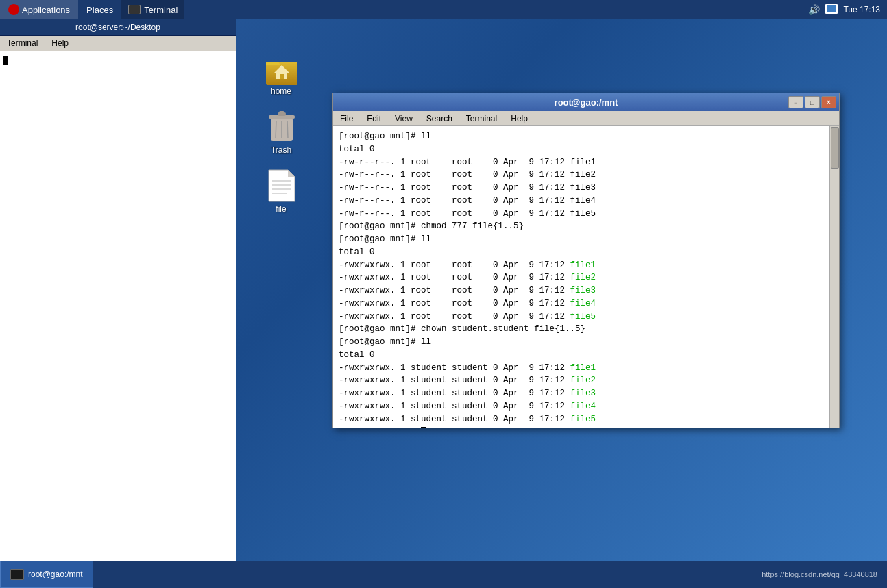  Describe the element at coordinates (586, 329) in the screenshot. I see `terminal-line: [root@gao mnt]# chown student.student fi…` at that location.